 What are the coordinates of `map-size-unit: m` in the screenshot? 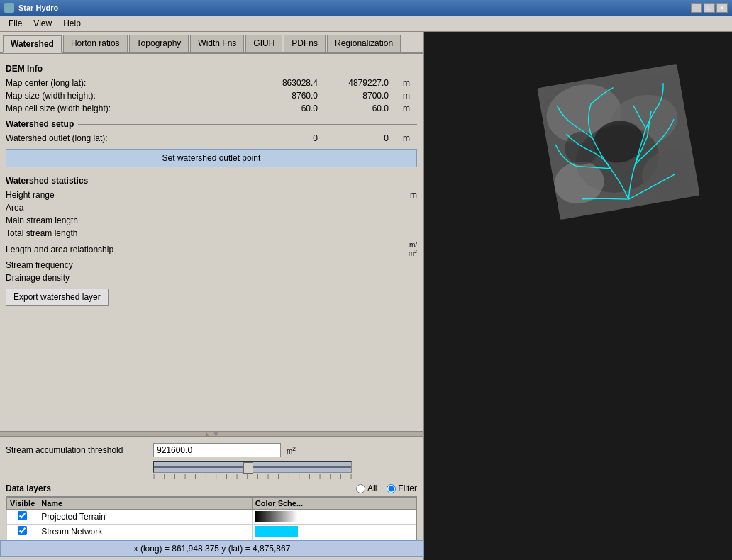 It's located at (410, 96).